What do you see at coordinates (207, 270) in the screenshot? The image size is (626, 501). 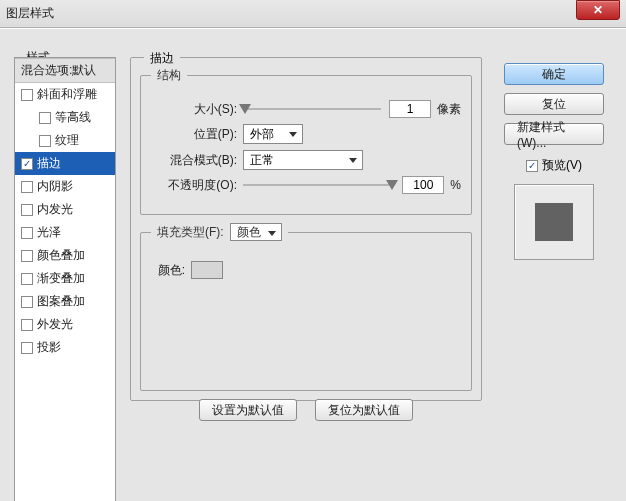 I see `color-swatch` at bounding box center [207, 270].